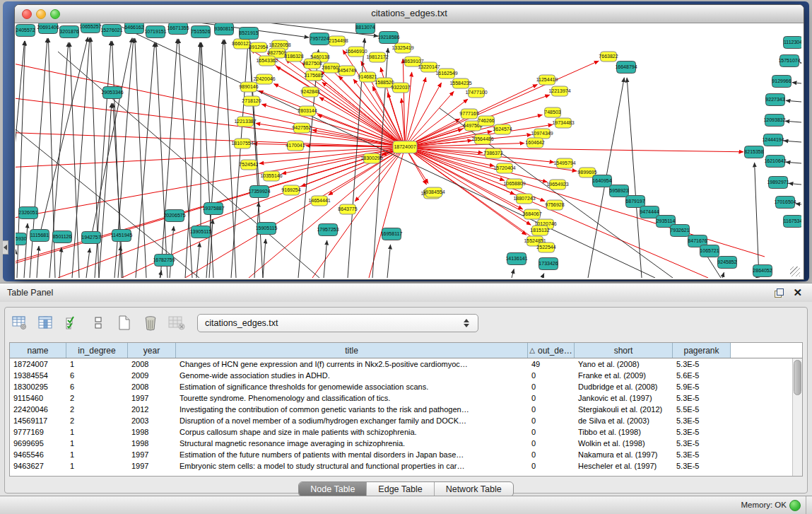 This screenshot has height=514, width=812. I want to click on table-source-select: citations_edges.txt, so click(338, 323).